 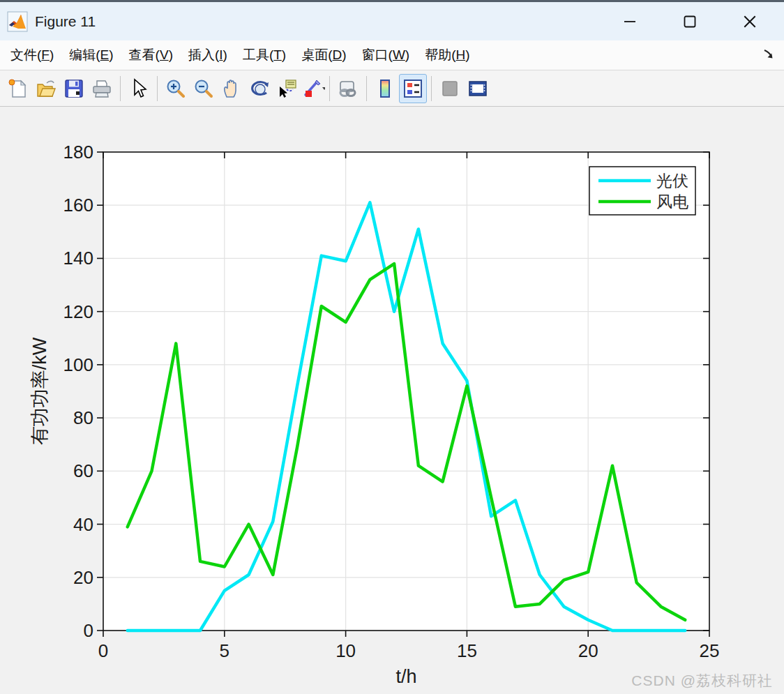 I want to click on x-tick-label: 5, so click(x=225, y=651).